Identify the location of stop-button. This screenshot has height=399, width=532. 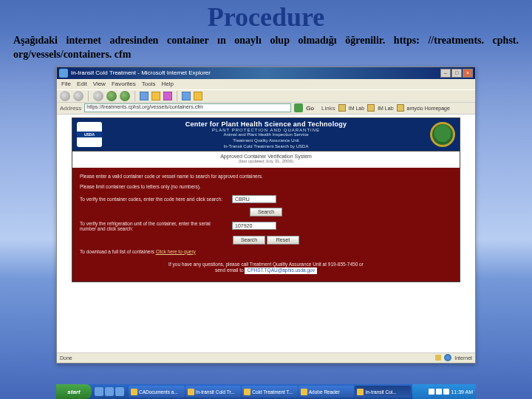
(98, 96).